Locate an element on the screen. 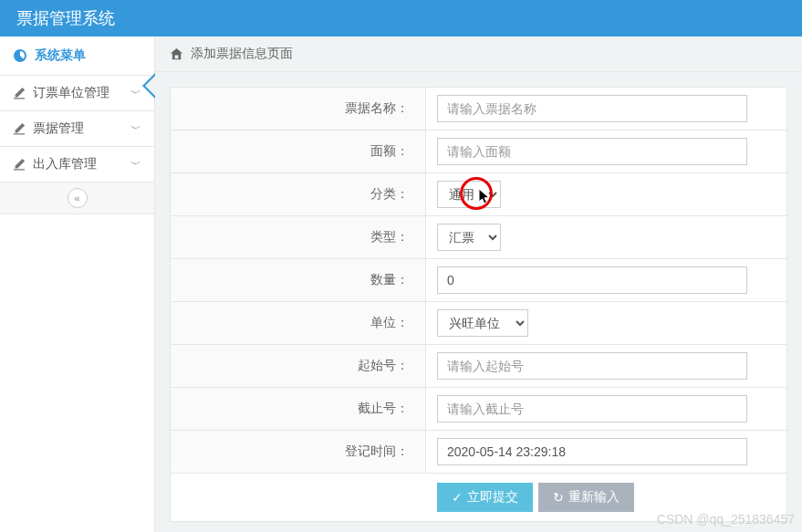  select-category: 通用 is located at coordinates (469, 194).